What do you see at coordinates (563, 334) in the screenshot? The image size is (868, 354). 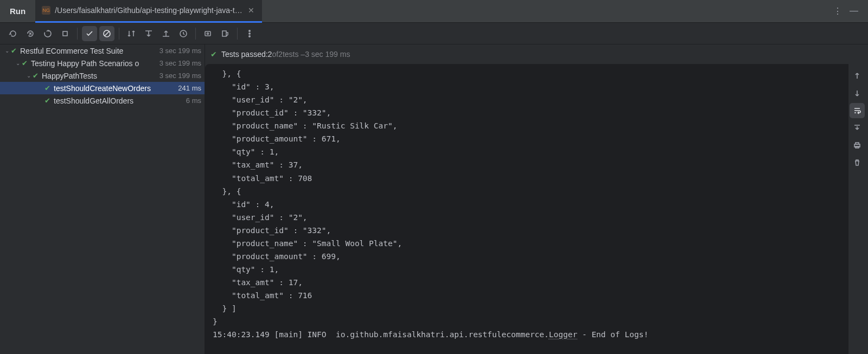 I see `log-line-logger: Logger` at bounding box center [563, 334].